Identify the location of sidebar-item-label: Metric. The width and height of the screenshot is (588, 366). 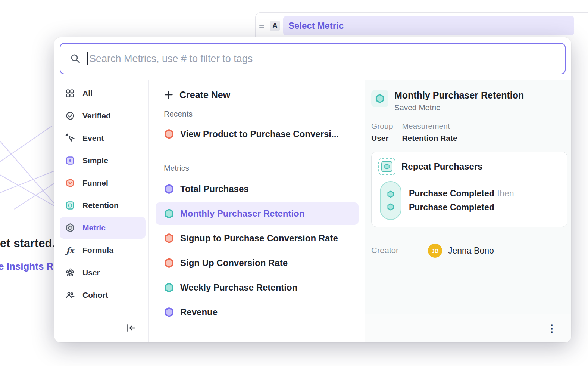
(94, 228).